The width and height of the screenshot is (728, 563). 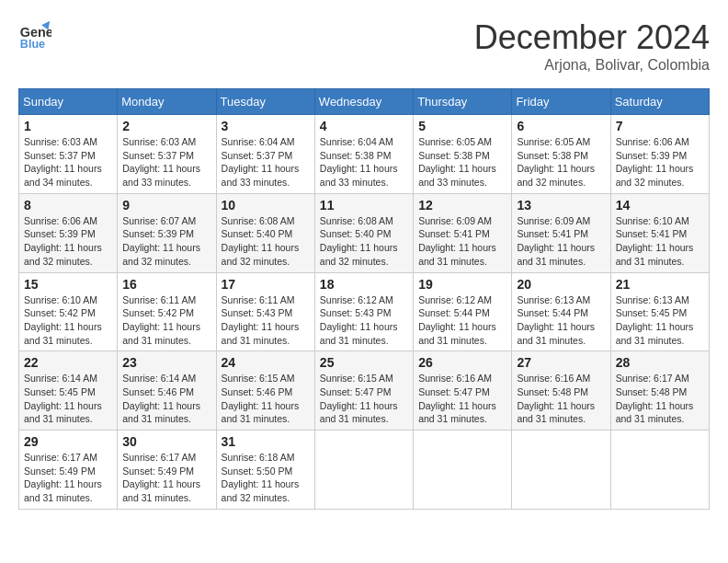 I want to click on calendar-cell: 29 Sunrise: 6:17 AMSunset: 5:49 PMDaylig…, so click(x=68, y=470).